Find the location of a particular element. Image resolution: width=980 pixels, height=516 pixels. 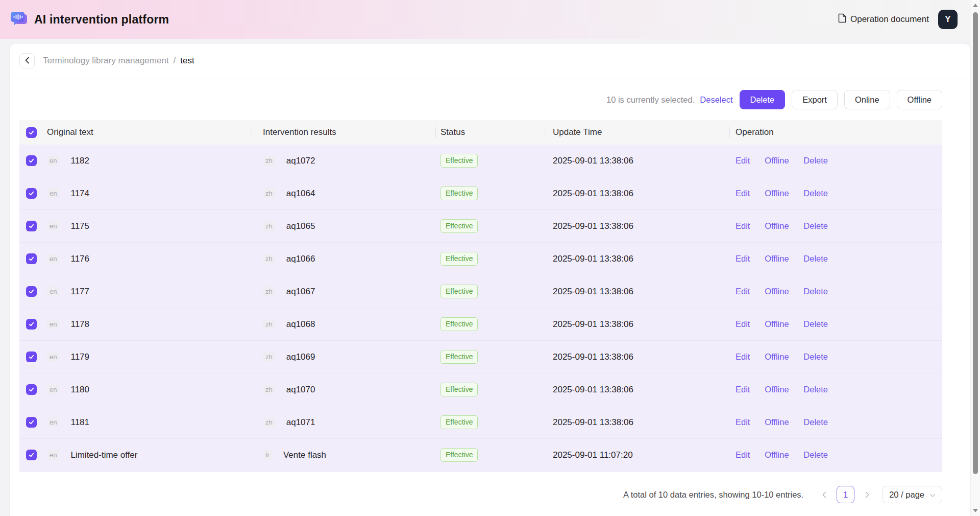

page-size-select: 20 / page is located at coordinates (913, 495).